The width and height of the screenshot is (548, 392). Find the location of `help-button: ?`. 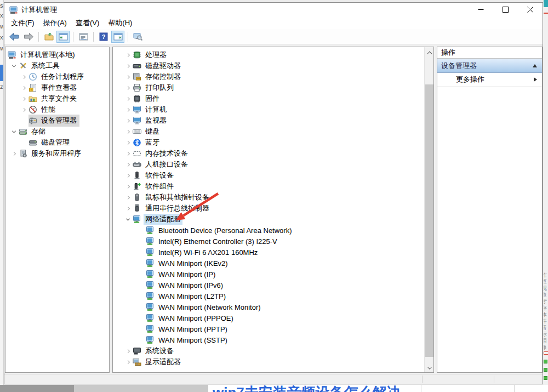

help-button: ? is located at coordinates (104, 37).